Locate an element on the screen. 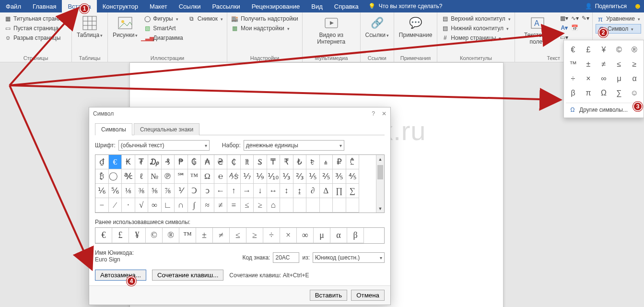 The width and height of the screenshot is (644, 307). char-cell: ℮ is located at coordinates (221, 177).